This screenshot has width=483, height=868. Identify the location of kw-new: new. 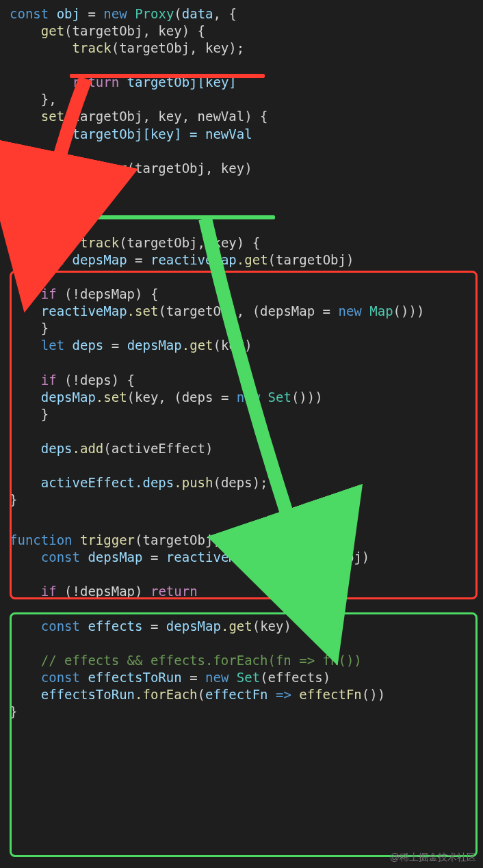
(115, 14).